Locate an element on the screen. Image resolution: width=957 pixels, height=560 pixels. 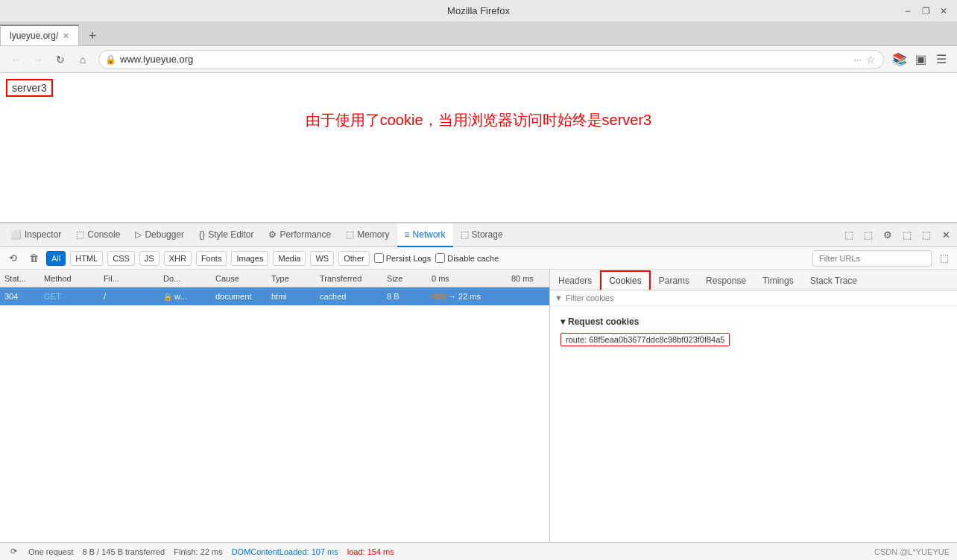
filter-cookies-input is located at coordinates (759, 298).